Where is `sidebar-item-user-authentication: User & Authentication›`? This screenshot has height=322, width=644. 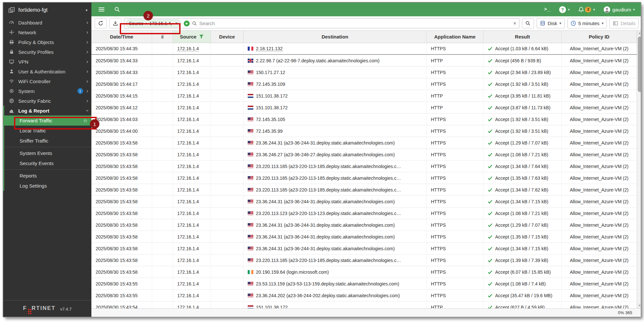
sidebar-item-user-authentication: User & Authentication› is located at coordinates (47, 71).